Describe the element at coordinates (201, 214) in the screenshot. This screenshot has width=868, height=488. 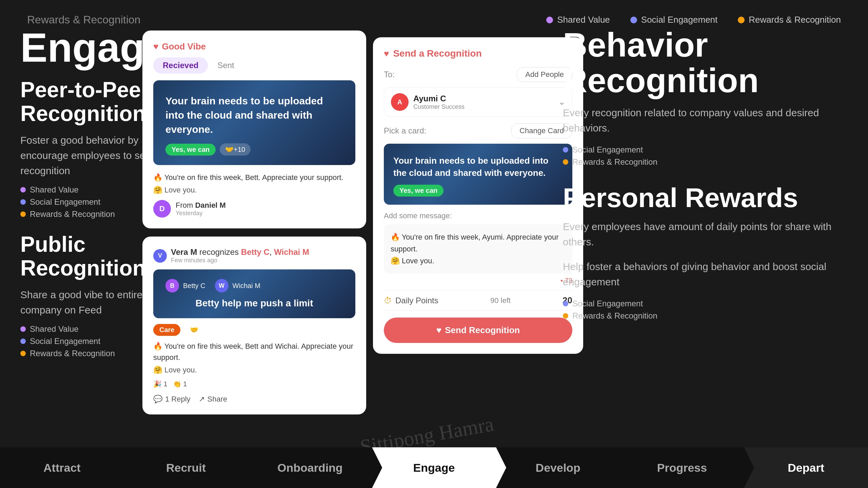
I see `card1-from-time: Yesterday` at that location.